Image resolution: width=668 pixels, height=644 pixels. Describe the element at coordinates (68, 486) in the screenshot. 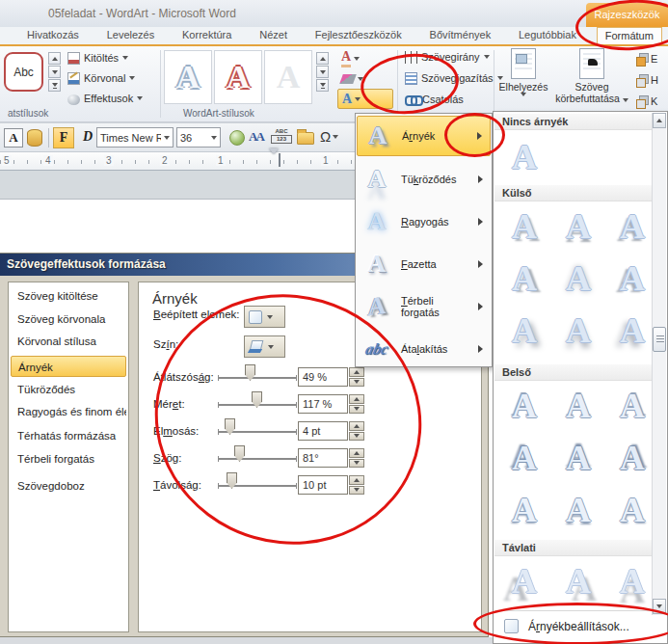

I see `nav-szovegdoboz: Szövegdoboz` at that location.